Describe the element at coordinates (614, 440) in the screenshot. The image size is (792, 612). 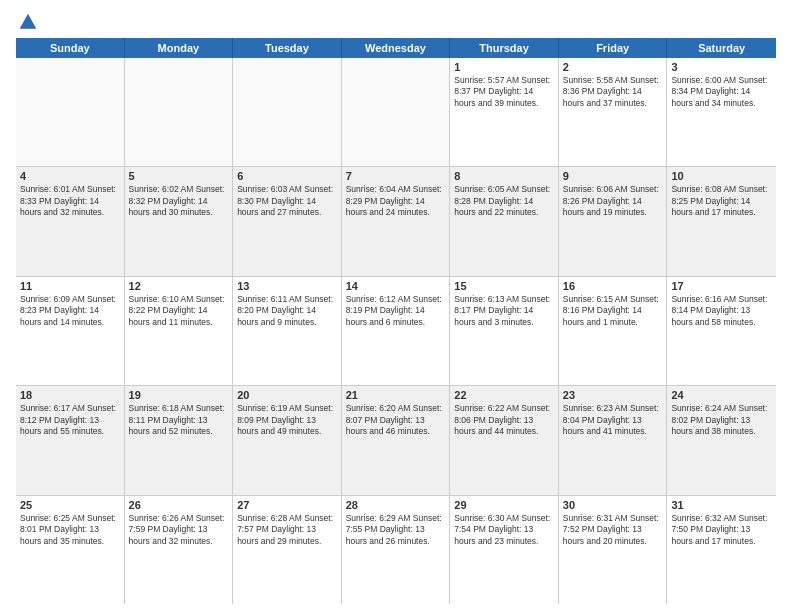
I see `calendar-cell: 23Sunrise: 6:23 AM Sunset: 8:04 PM Dayli…` at that location.